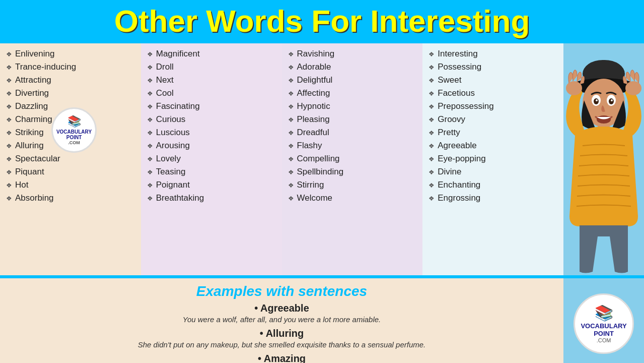 Image resolution: width=644 pixels, height=363 pixels. Describe the element at coordinates (211, 119) in the screenshot. I see `list-item: ❖Curious` at that location.